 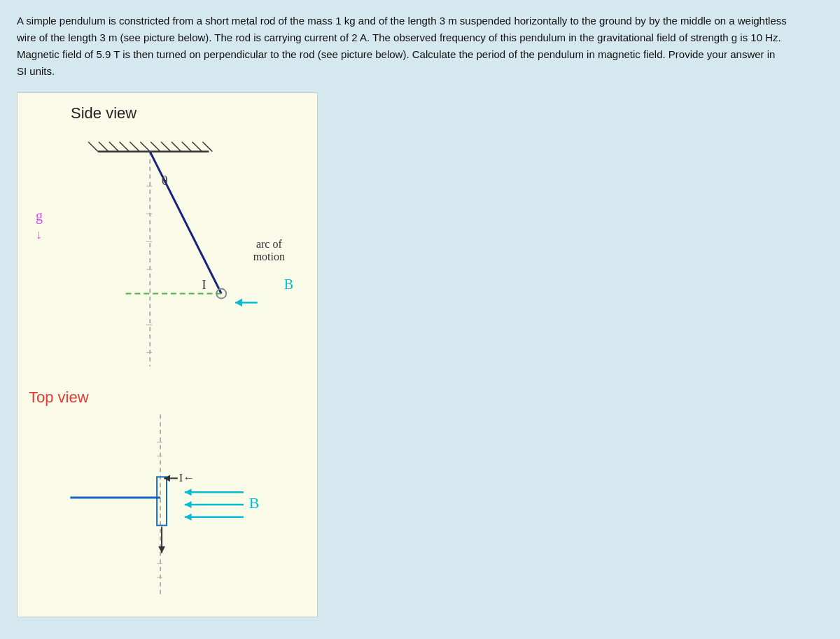 I want to click on svg-text: θ, so click(x=165, y=181).